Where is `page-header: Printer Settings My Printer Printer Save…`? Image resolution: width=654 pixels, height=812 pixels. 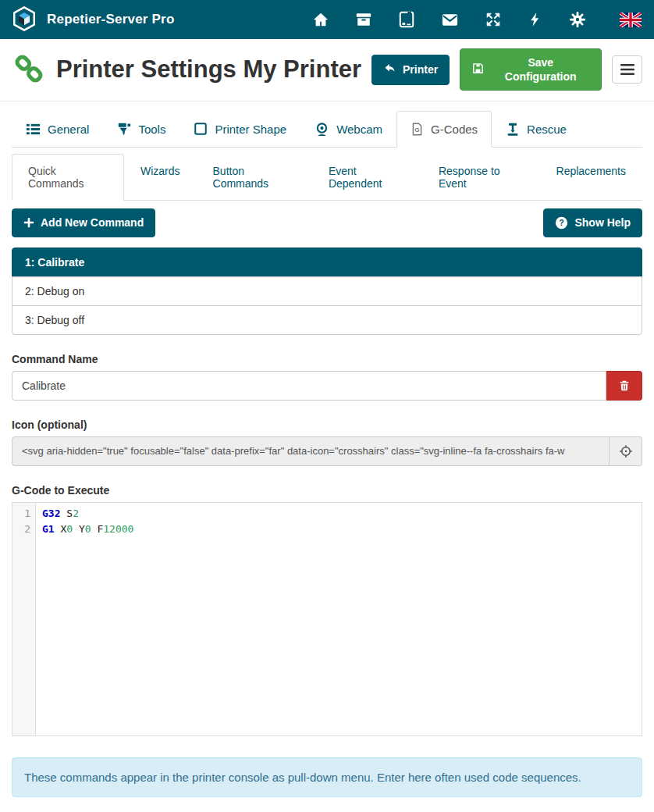 page-header: Printer Settings My Printer Printer Save… is located at coordinates (327, 70).